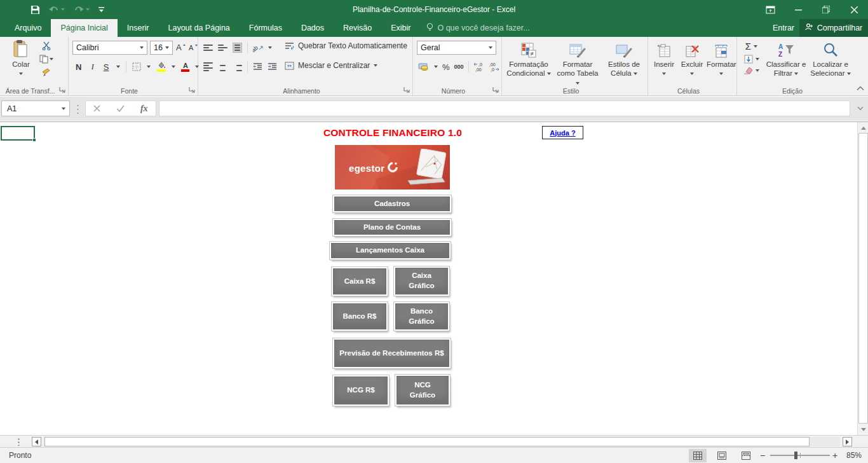  I want to click on zoom-slider, so click(800, 455).